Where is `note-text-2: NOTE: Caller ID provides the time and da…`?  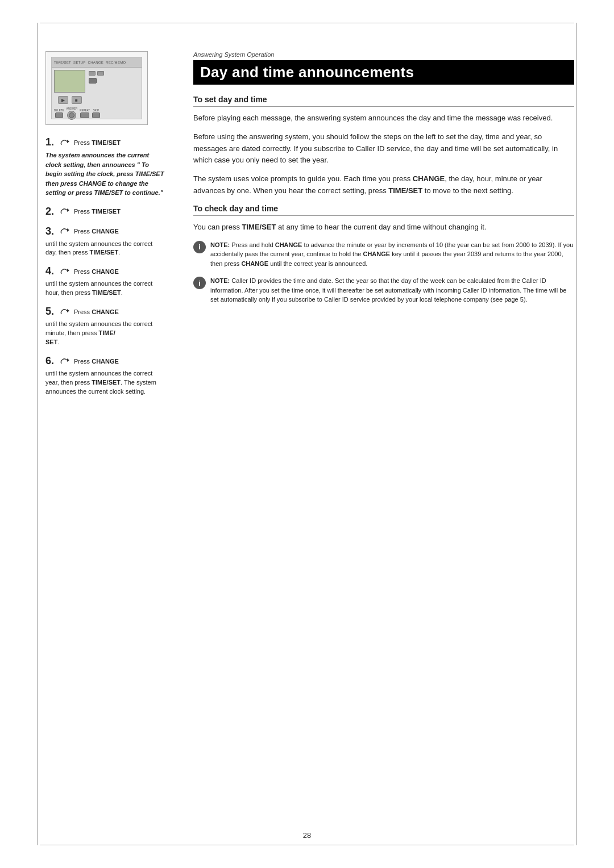
note-text-2: NOTE: Caller ID provides the time and da… is located at coordinates (392, 290).